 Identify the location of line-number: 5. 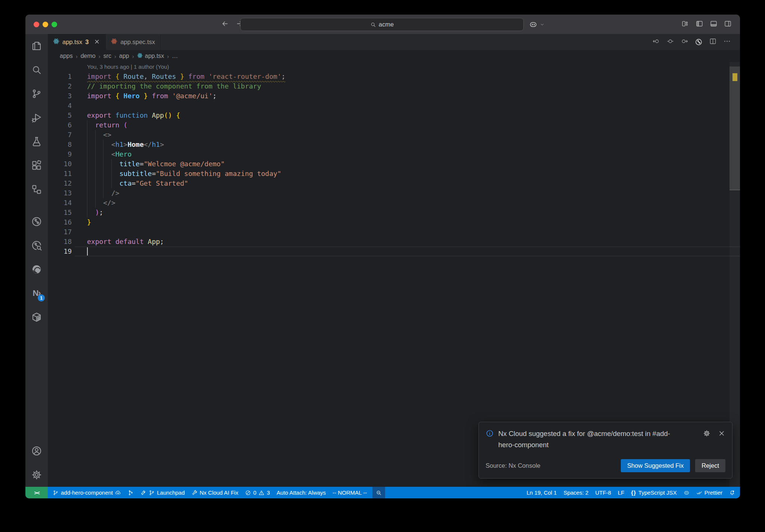
(60, 115).